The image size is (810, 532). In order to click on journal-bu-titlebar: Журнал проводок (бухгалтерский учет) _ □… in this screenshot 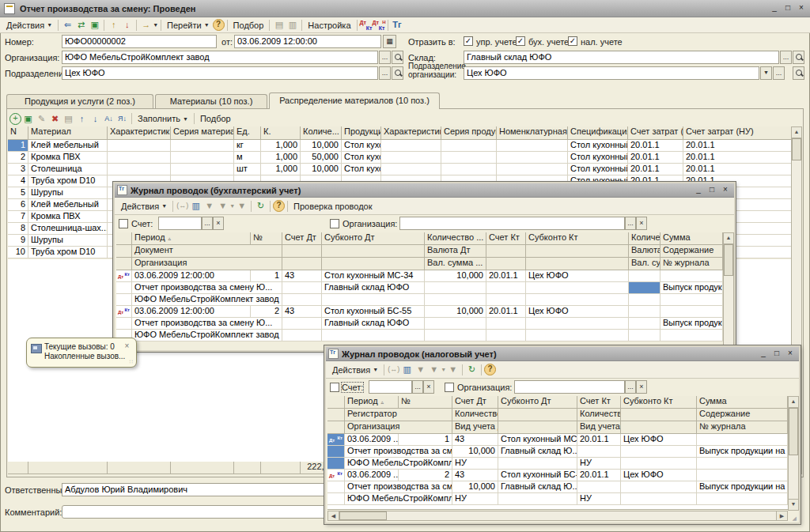, I will do `click(424, 191)`.